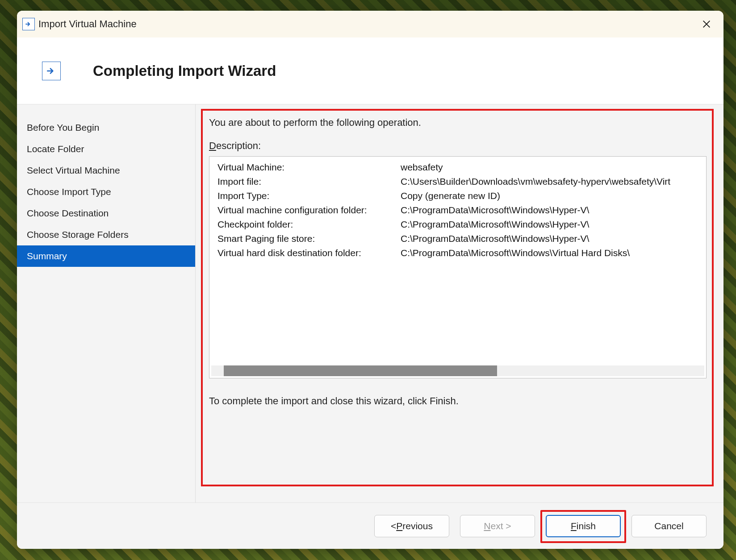 The width and height of the screenshot is (736, 560). What do you see at coordinates (55, 149) in the screenshot?
I see `step-label: Locate Folder` at bounding box center [55, 149].